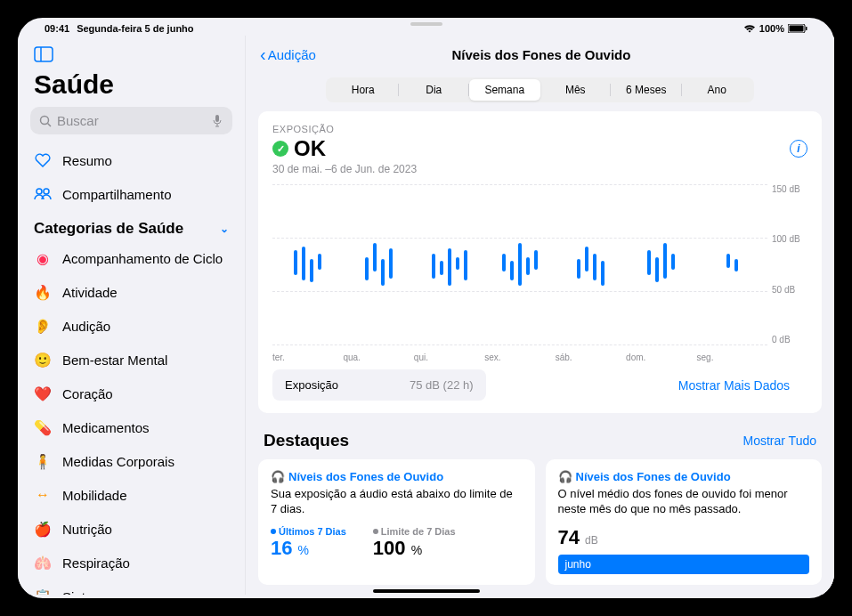 The width and height of the screenshot is (852, 616). I want to click on highlight-card: 🎧Níveis dos Fones de Ouvido O nível médi…, so click(684, 522).